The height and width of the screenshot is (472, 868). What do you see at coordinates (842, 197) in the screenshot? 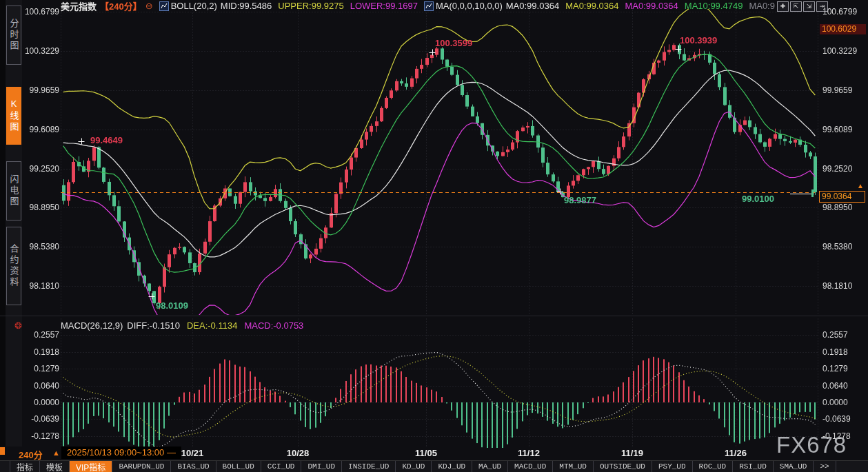
I see `last-price-badge: 99.0364` at bounding box center [842, 197].